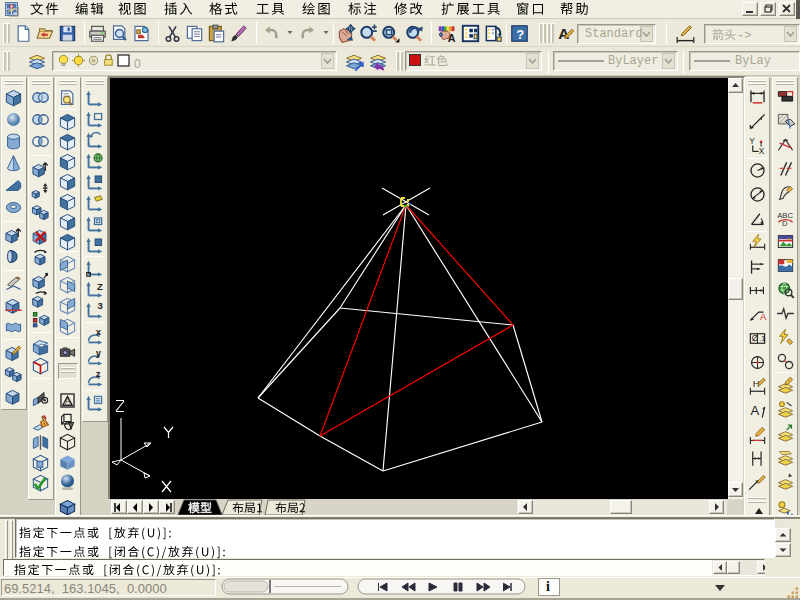 The height and width of the screenshot is (600, 800). Describe the element at coordinates (756, 338) in the screenshot. I see `svg-text: Ø` at that location.